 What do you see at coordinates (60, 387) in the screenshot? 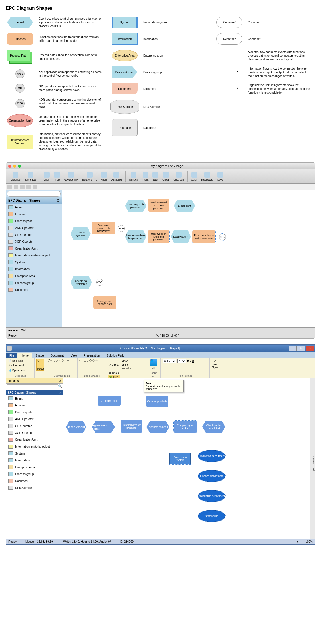
I see `search-icon: 🔍` at bounding box center [60, 387].